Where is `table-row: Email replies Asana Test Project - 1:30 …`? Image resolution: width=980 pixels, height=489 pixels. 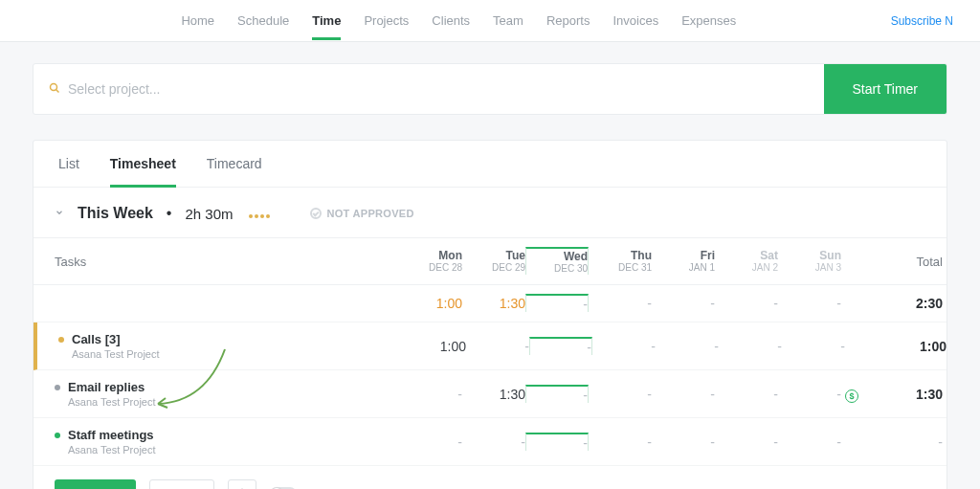
table-row: Email replies Asana Test Project - 1:30 … is located at coordinates (490, 394).